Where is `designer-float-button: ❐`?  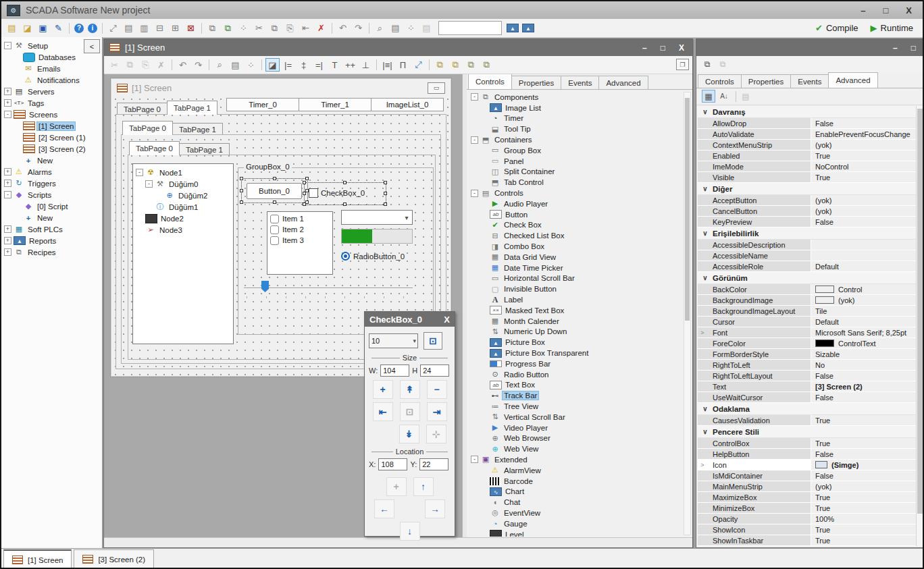
designer-float-button: ❐ is located at coordinates (682, 65).